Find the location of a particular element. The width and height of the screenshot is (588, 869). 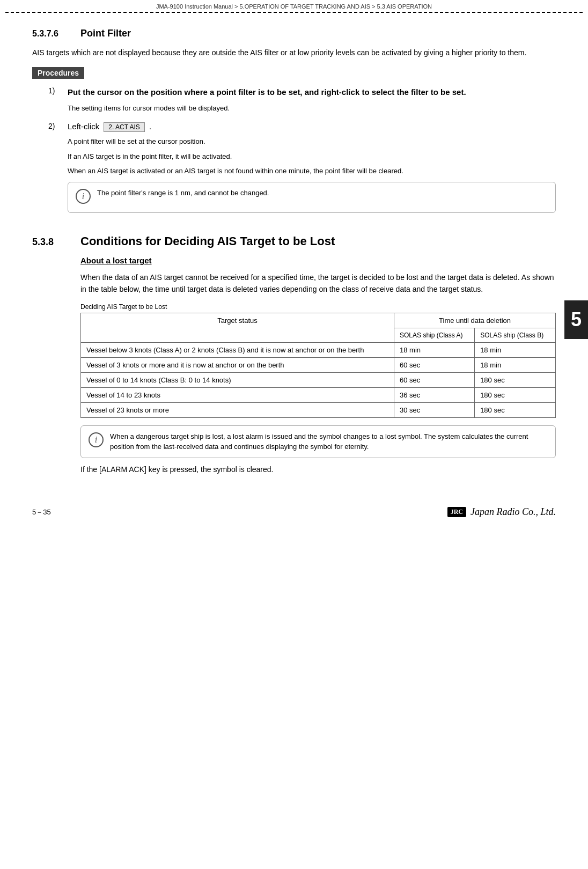

row-status: Vessel of 23 knots or more is located at coordinates (238, 410).